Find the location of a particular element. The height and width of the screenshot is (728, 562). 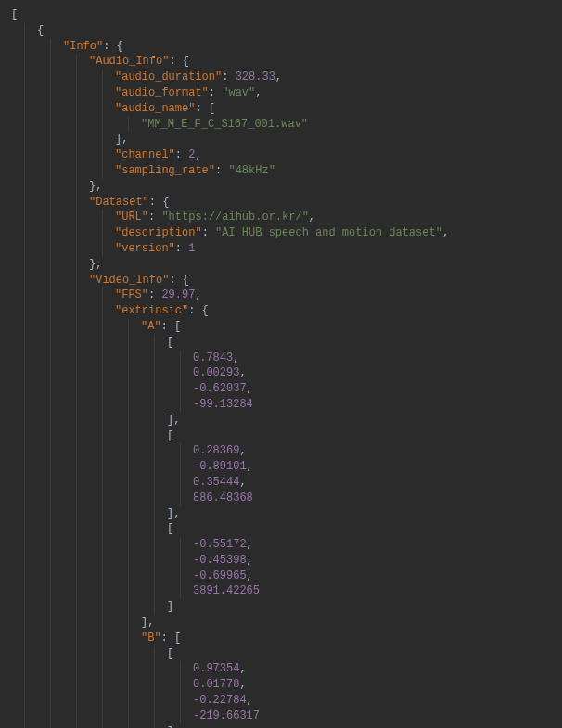

code-line: "description": "AI HUB speech and motion… is located at coordinates (281, 234).